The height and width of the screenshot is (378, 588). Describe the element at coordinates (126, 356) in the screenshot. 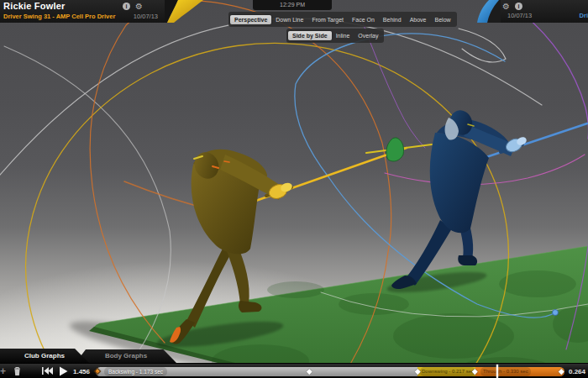

I see `tab-body-graphs: Body Graphs` at that location.